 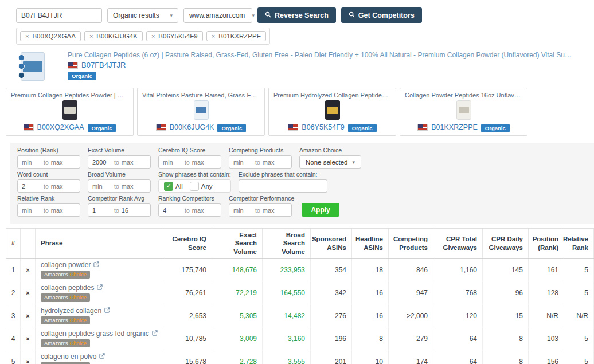 I want to click on column-header-cpr_total: CPR Total Giveaways, so click(x=458, y=243).